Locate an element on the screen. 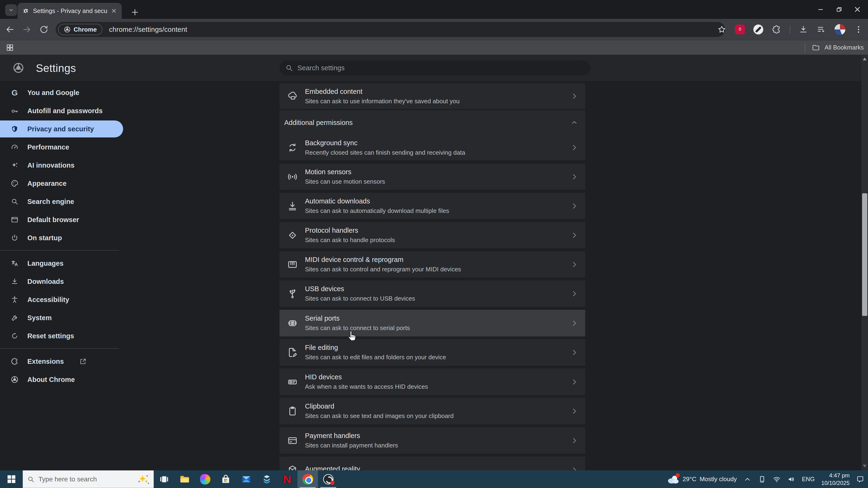 Image resolution: width=868 pixels, height=488 pixels. window-minimize-button is located at coordinates (821, 9).